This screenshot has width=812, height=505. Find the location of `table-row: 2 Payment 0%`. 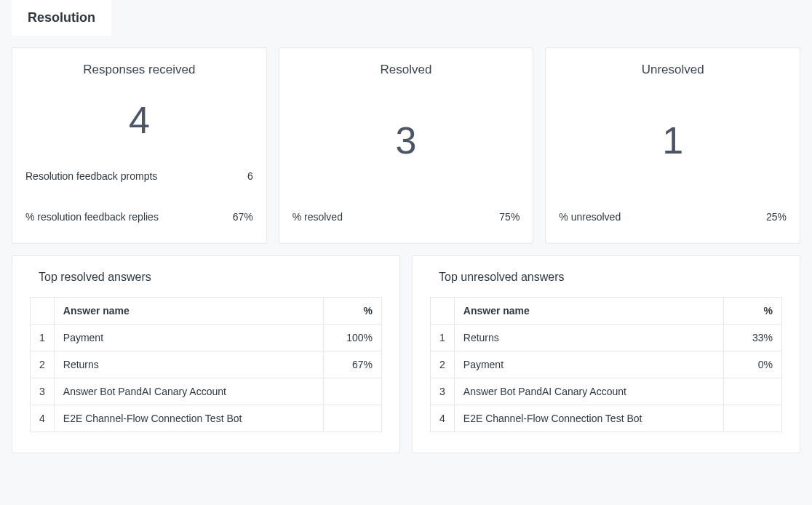

table-row: 2 Payment 0% is located at coordinates (607, 365).